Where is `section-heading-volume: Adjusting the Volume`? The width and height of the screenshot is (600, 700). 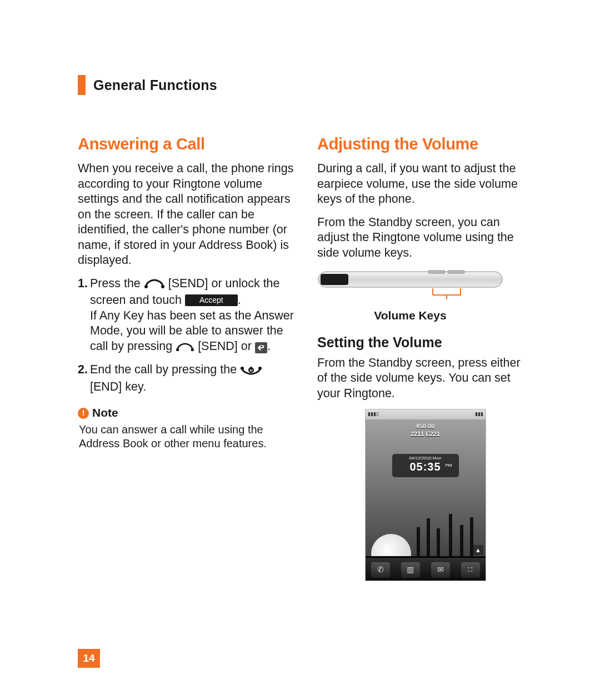 section-heading-volume: Adjusting the Volume is located at coordinates (426, 144).